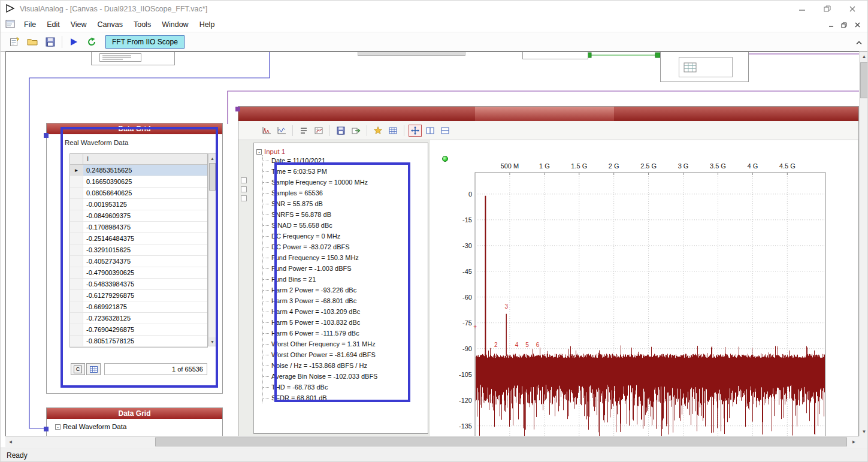 The image size is (868, 462). Describe the element at coordinates (831, 25) in the screenshot. I see `child-minimize-button` at that location.